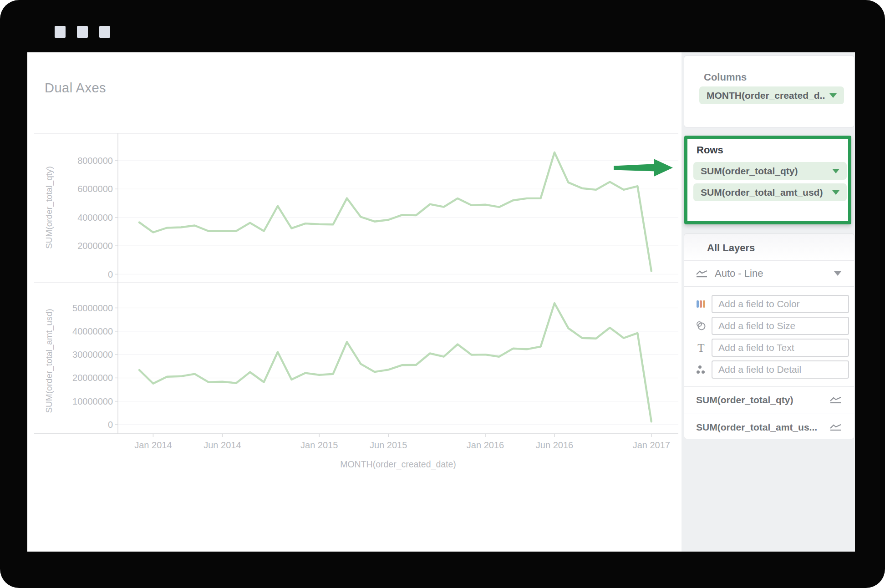 The height and width of the screenshot is (588, 885). I want to click on pill-sum-order-total-qty: SUM(order_total_qty), so click(770, 171).